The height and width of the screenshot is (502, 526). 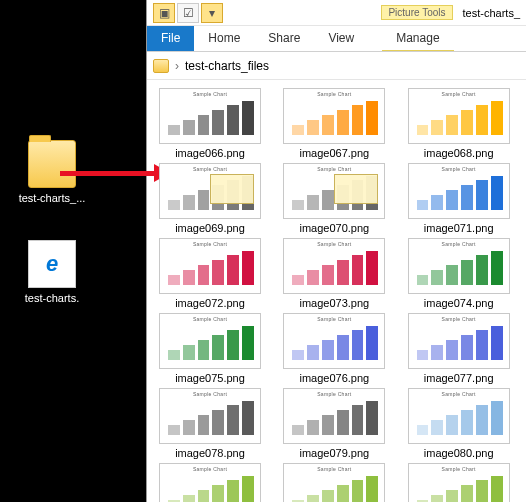 What do you see at coordinates (334, 153) in the screenshot?
I see `file-name: image067.png` at bounding box center [334, 153].